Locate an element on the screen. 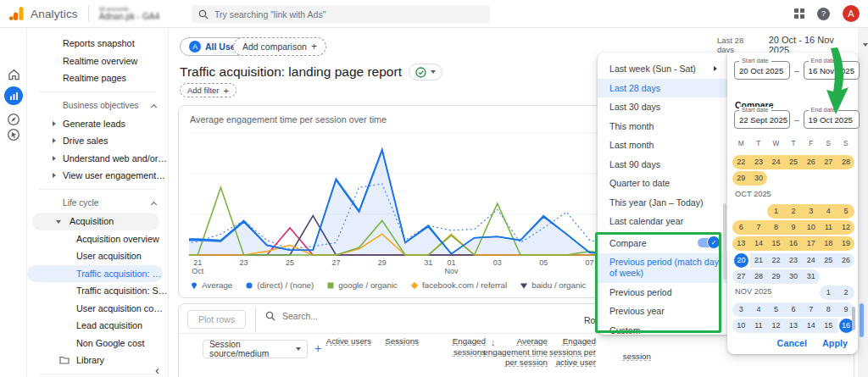 Image resolution: width=868 pixels, height=377 pixels. calendar-scrollbar is located at coordinates (854, 319).